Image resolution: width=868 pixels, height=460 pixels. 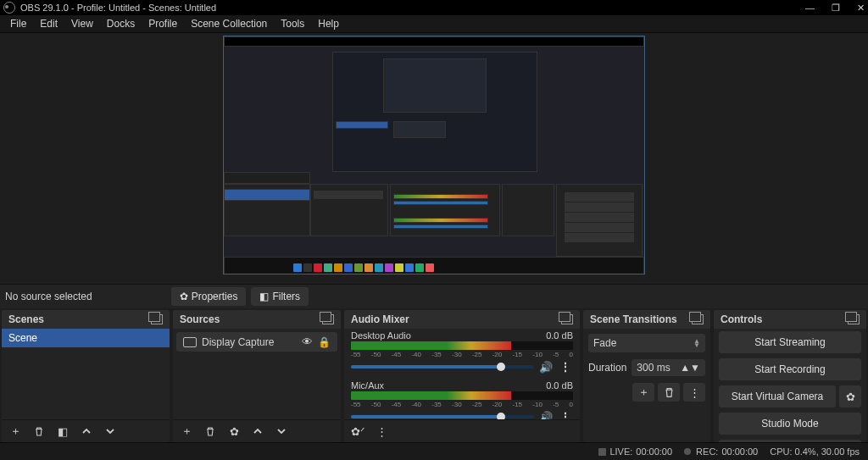 I want to click on scene-item: Scene, so click(x=86, y=338).